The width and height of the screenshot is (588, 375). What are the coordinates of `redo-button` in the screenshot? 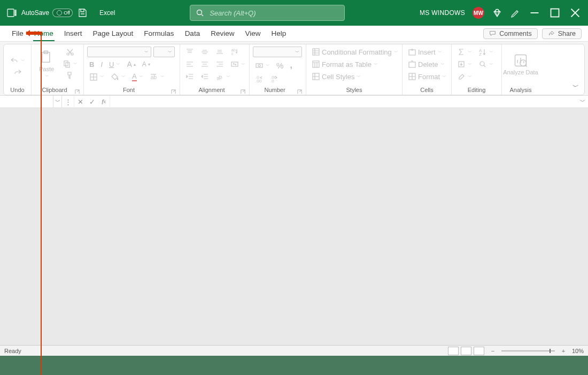 It's located at (18, 72).